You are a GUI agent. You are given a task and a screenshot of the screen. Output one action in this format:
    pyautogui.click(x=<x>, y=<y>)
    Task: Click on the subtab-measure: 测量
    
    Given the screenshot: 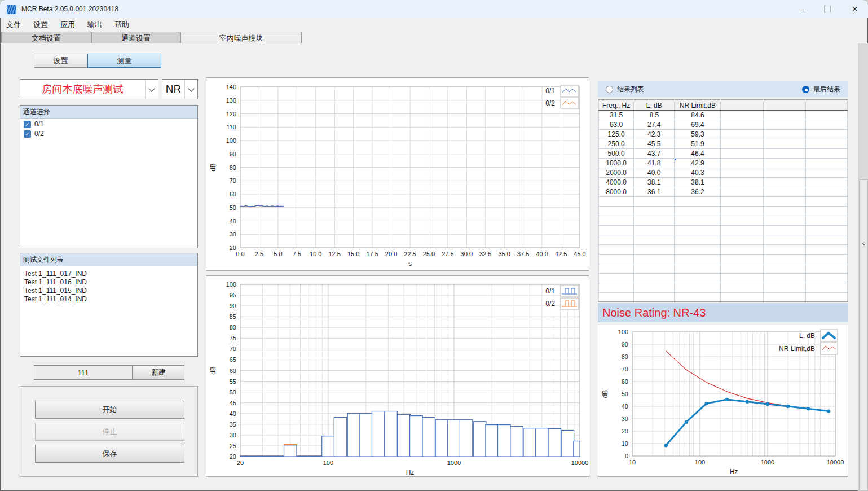 What is the action you would take?
    pyautogui.click(x=124, y=61)
    